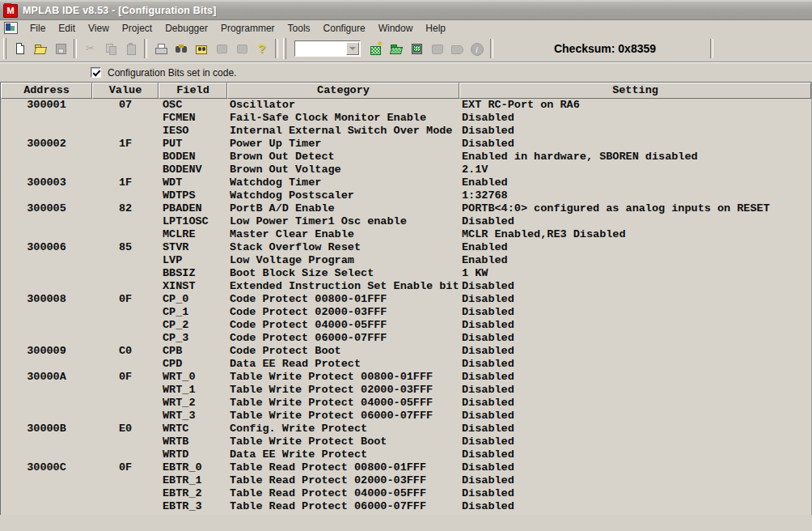  What do you see at coordinates (99, 28) in the screenshot?
I see `menu-view: View` at bounding box center [99, 28].